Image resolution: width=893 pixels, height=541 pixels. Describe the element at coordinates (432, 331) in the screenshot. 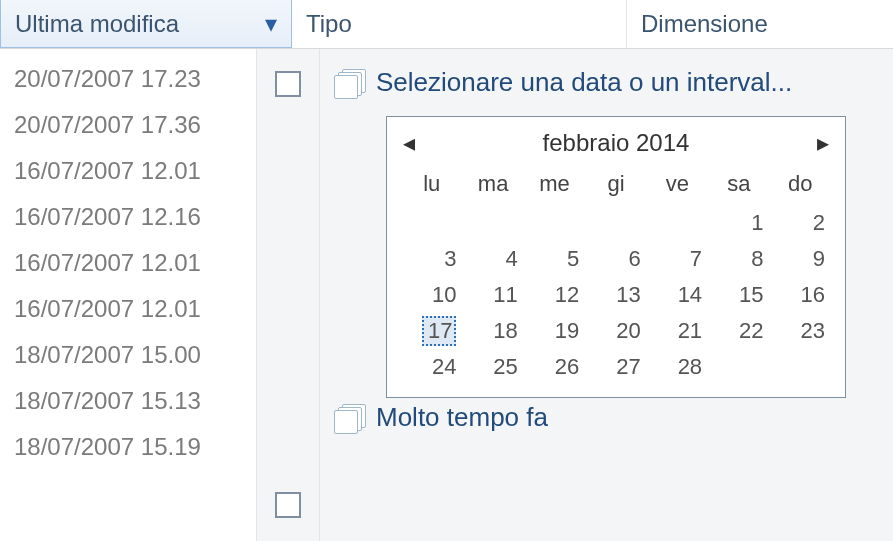

I see `calendar-day: 17` at that location.